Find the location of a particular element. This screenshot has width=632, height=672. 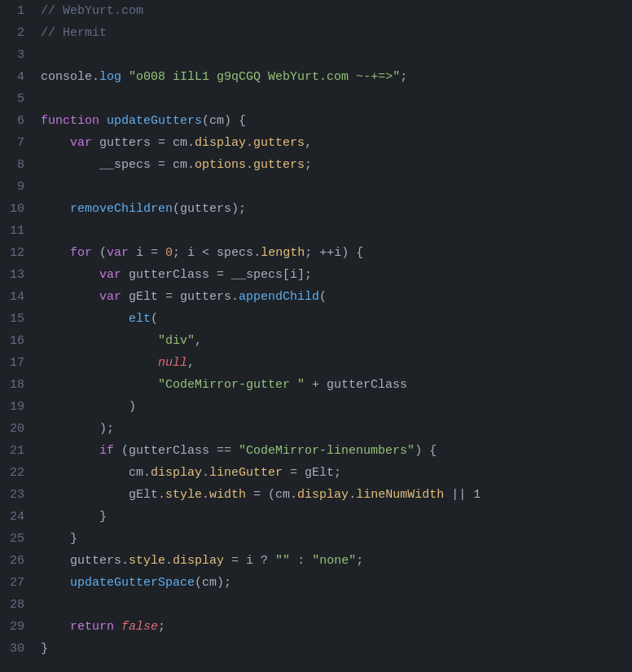

line-number: 26 is located at coordinates (17, 560).